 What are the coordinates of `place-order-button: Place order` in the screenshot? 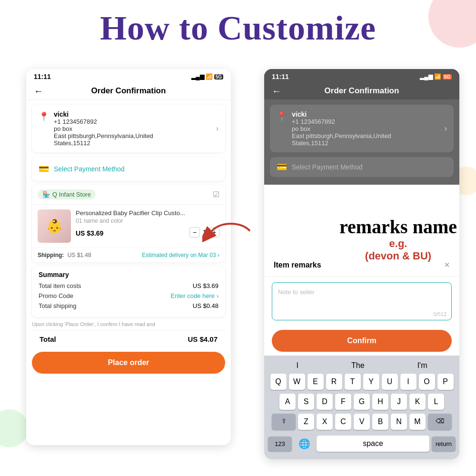 It's located at (129, 363).